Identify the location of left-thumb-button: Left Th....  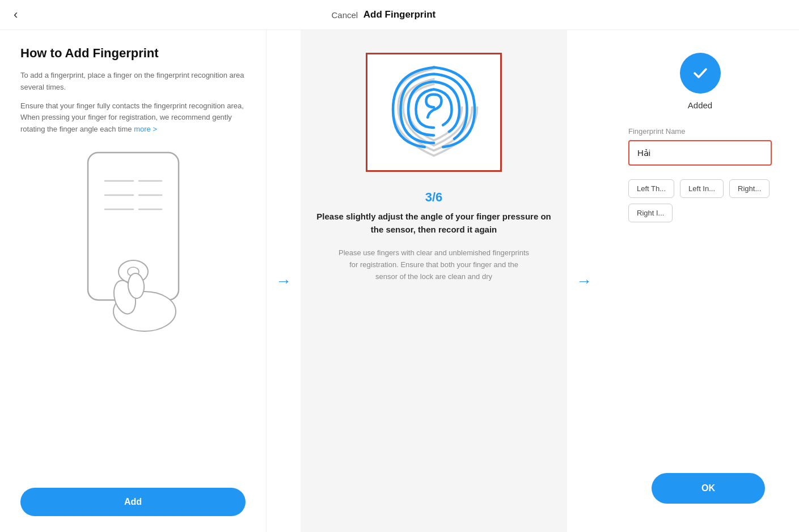
(651, 188).